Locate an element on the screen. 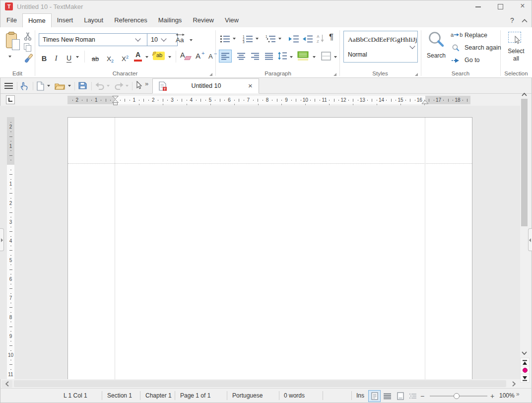  tab-view: View is located at coordinates (232, 20).